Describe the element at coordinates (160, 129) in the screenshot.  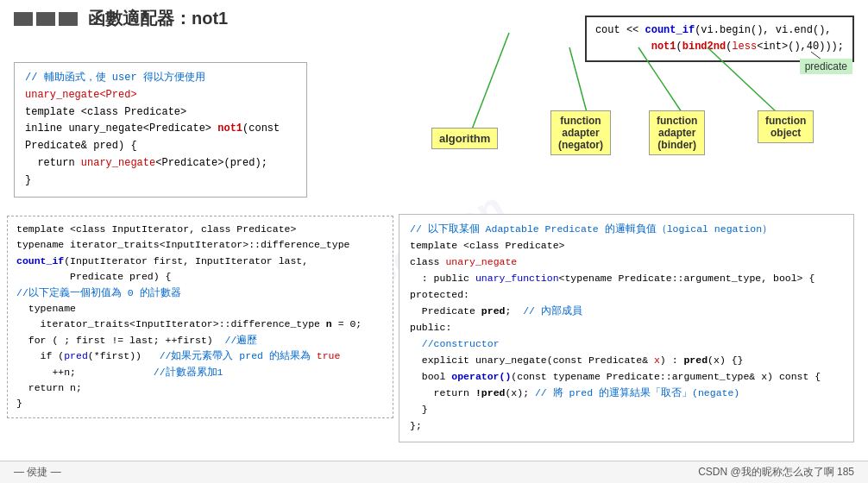
I see `code-box-left-top: // 輔助函式，使 user 得以方便使用 unary_negate<Pred>…` at that location.